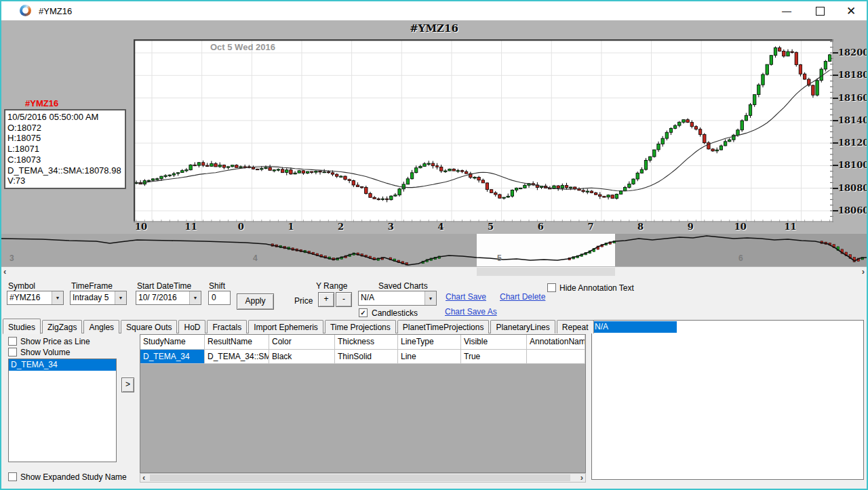  What do you see at coordinates (220, 298) in the screenshot?
I see `shift-input: 0` at bounding box center [220, 298].